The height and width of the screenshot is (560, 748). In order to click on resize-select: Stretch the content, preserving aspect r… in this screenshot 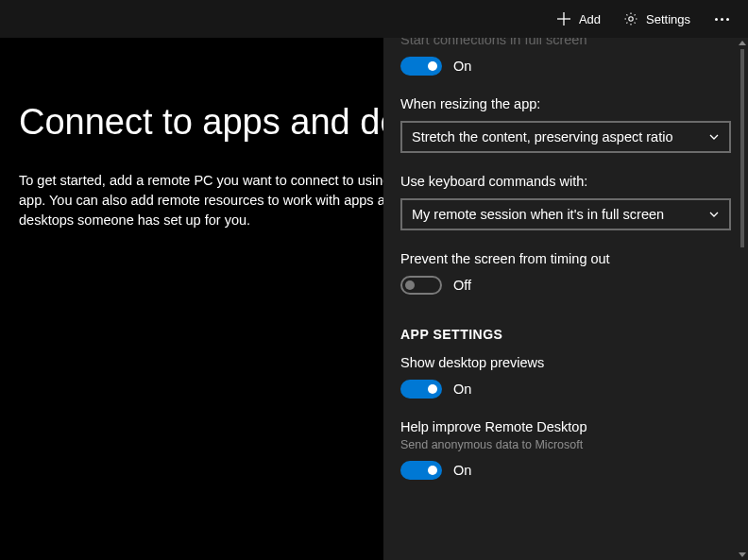, I will do `click(566, 137)`.